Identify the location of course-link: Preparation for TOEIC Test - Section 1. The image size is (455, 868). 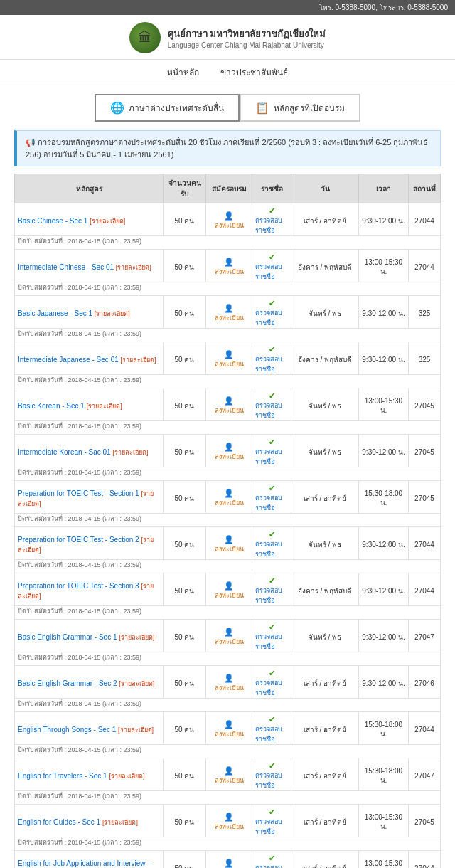
(78, 494).